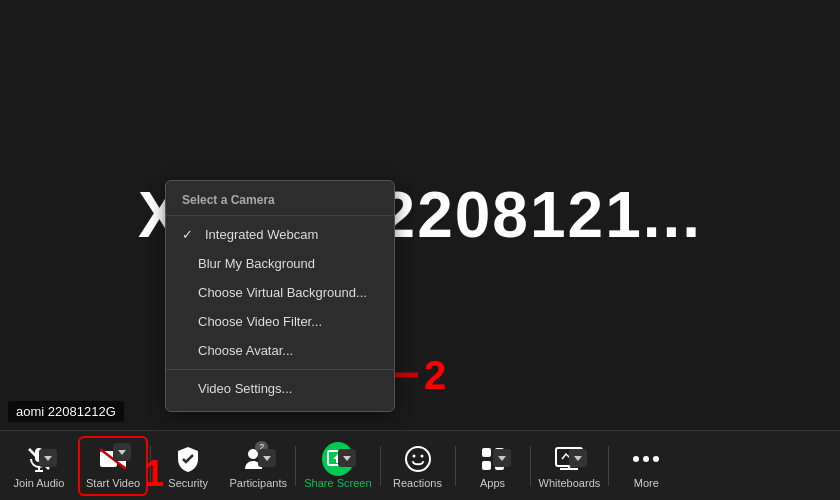  Describe the element at coordinates (39, 459) in the screenshot. I see `microphone-off-icon` at that location.